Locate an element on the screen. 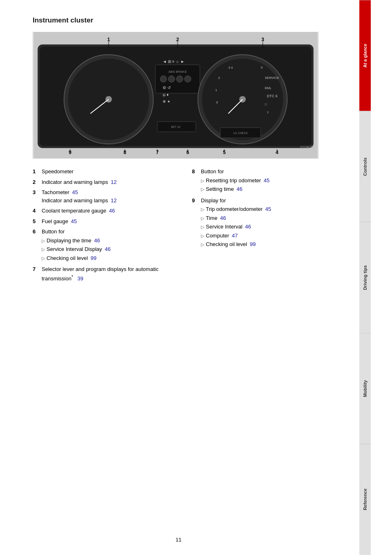 Image resolution: width=392 pixels, height=555 pixels. item-1: 1 Speedometer is located at coordinates (104, 172).